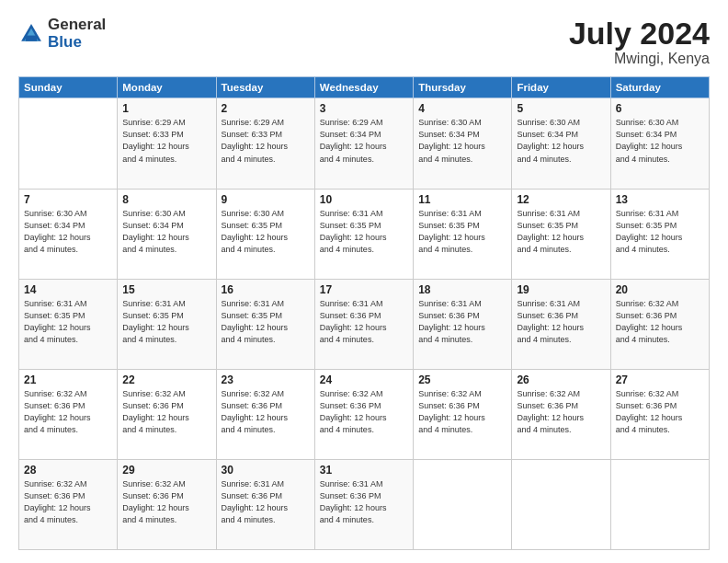  What do you see at coordinates (364, 470) in the screenshot?
I see `cell-day-number: 31` at bounding box center [364, 470].